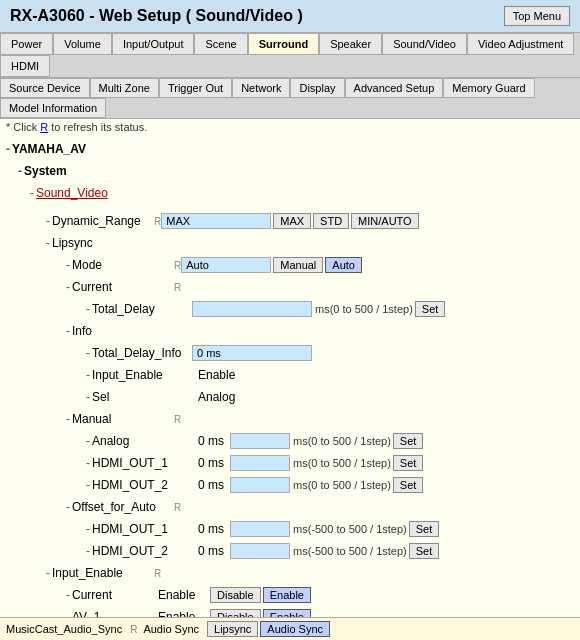  Describe the element at coordinates (142, 375) in the screenshot. I see `lipsync-input-enable-label: Input_Enable` at that location.